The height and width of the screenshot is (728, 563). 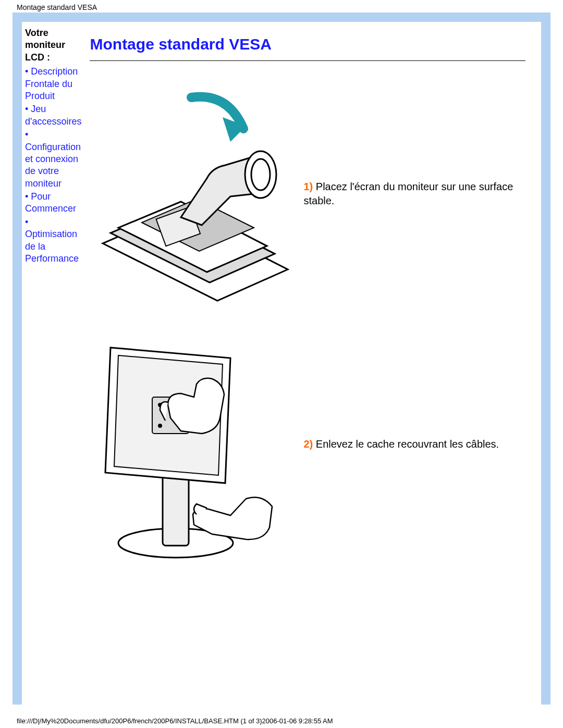 What do you see at coordinates (408, 194) in the screenshot?
I see `step-1-body: Placez l'écran du moniteur sur une surfa…` at bounding box center [408, 194].